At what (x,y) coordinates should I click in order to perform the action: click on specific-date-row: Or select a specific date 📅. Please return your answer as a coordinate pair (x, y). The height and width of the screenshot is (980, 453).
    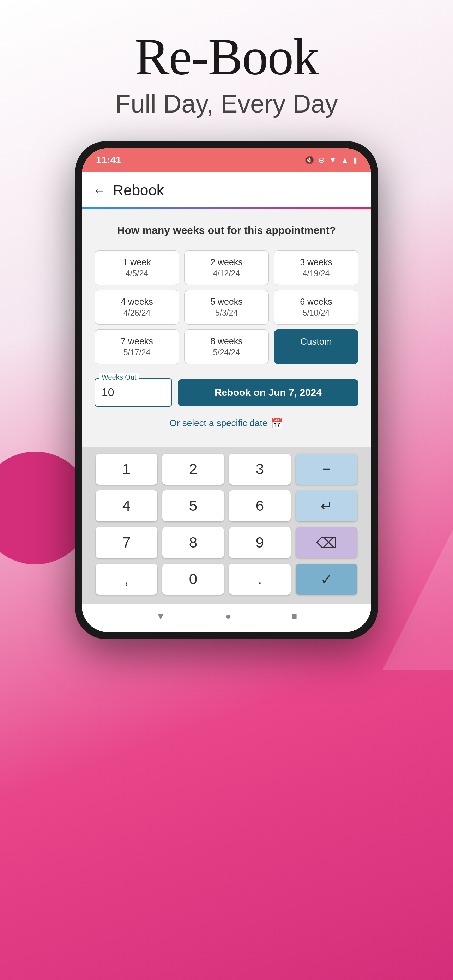
    Looking at the image, I should click on (227, 423).